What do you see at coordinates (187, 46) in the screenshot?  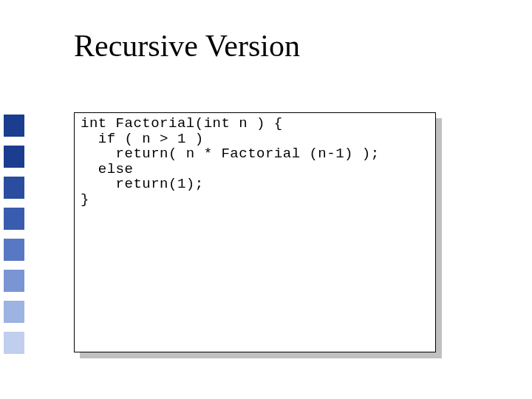 I see `slide-title: Recursive Version` at bounding box center [187, 46].